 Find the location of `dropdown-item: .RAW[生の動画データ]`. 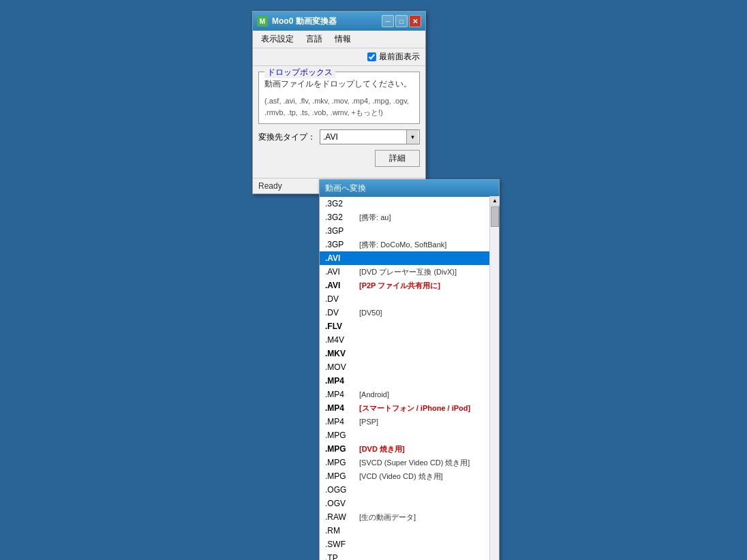

dropdown-item: .RAW[生の動画データ] is located at coordinates (405, 517).